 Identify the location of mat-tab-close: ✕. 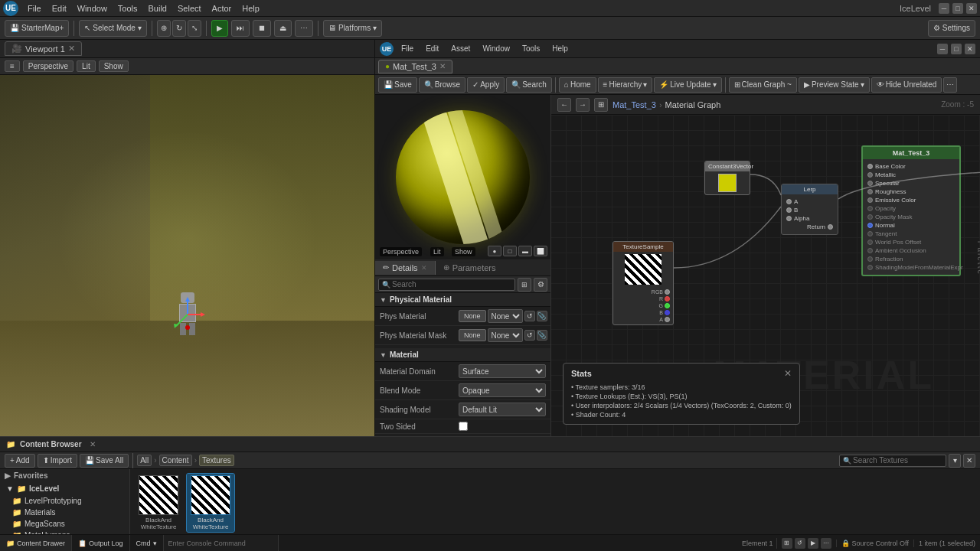
(443, 66).